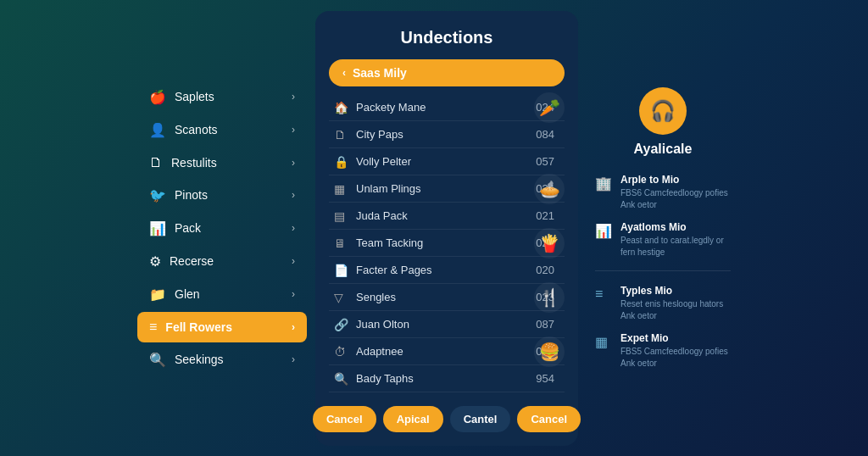 The image size is (868, 456). I want to click on list-item-thumb: 🍟, so click(549, 243).